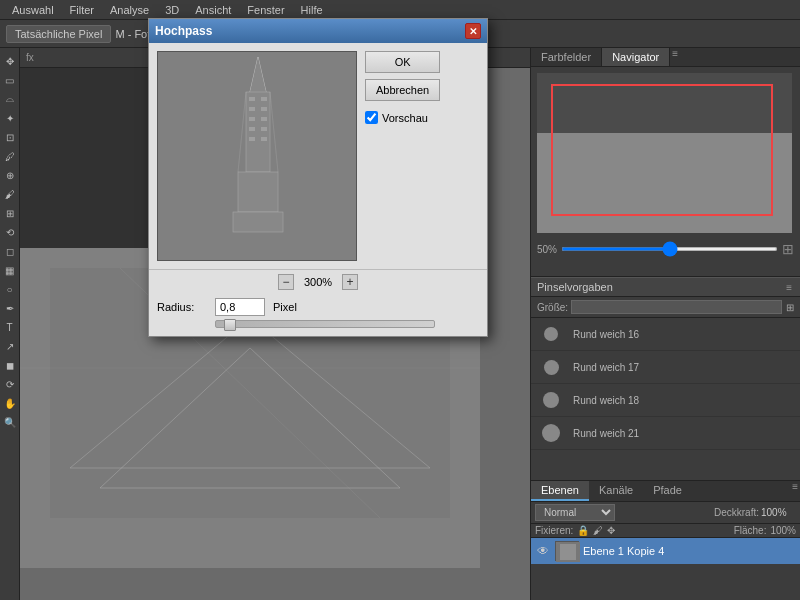 This screenshot has height=600, width=800. I want to click on menu-hilfe: Hilfe, so click(312, 10).